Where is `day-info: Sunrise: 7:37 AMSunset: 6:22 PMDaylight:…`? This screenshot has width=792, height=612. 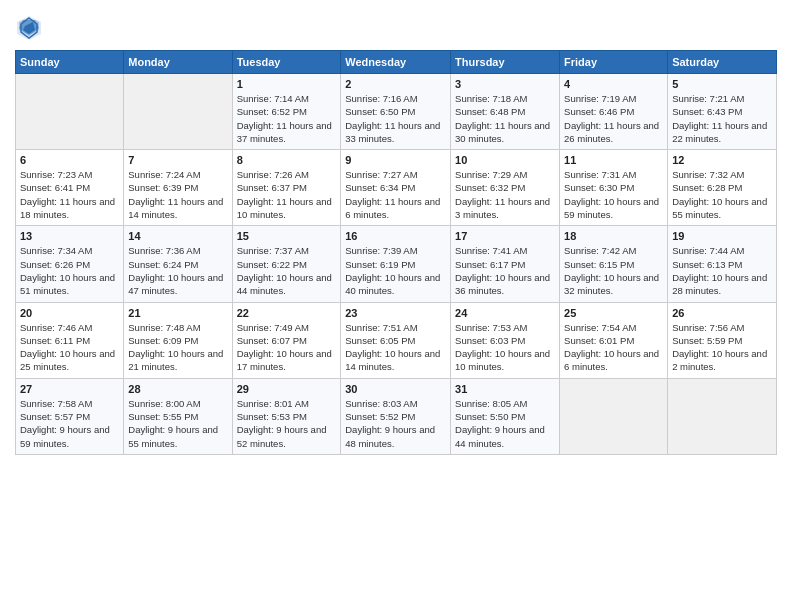 day-info: Sunrise: 7:37 AMSunset: 6:22 PMDaylight:… is located at coordinates (287, 270).